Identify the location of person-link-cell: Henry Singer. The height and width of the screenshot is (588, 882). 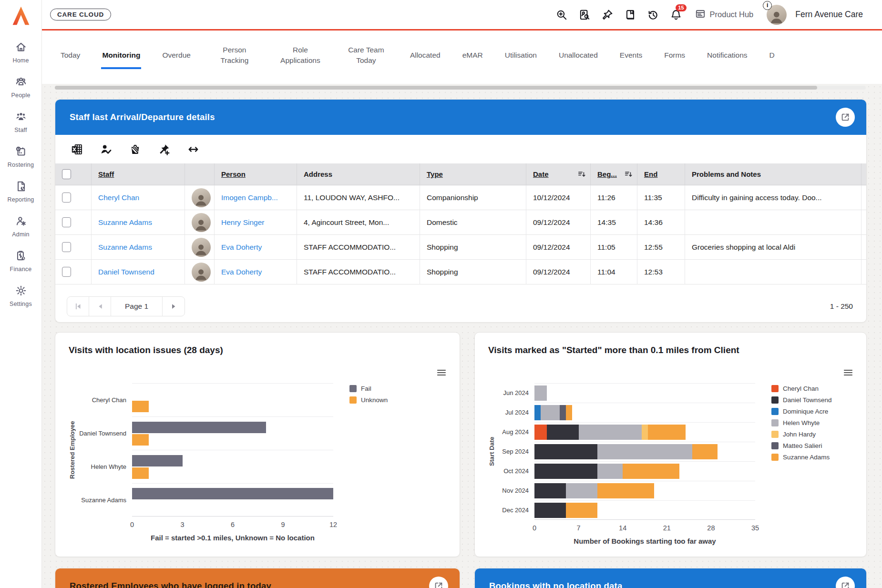
(256, 223).